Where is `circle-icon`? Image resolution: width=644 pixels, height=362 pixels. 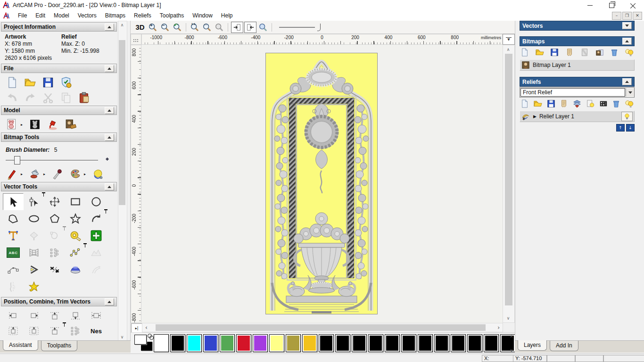
circle-icon is located at coordinates (96, 202).